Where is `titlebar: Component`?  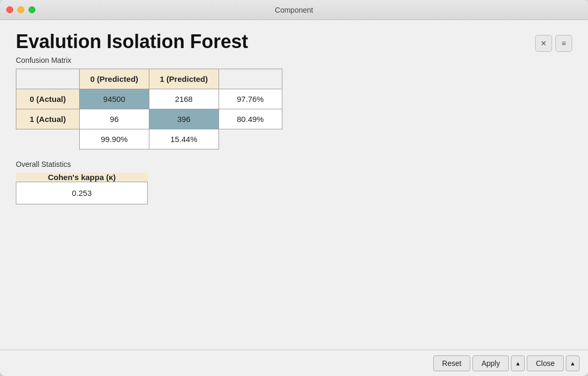
titlebar: Component is located at coordinates (294, 10).